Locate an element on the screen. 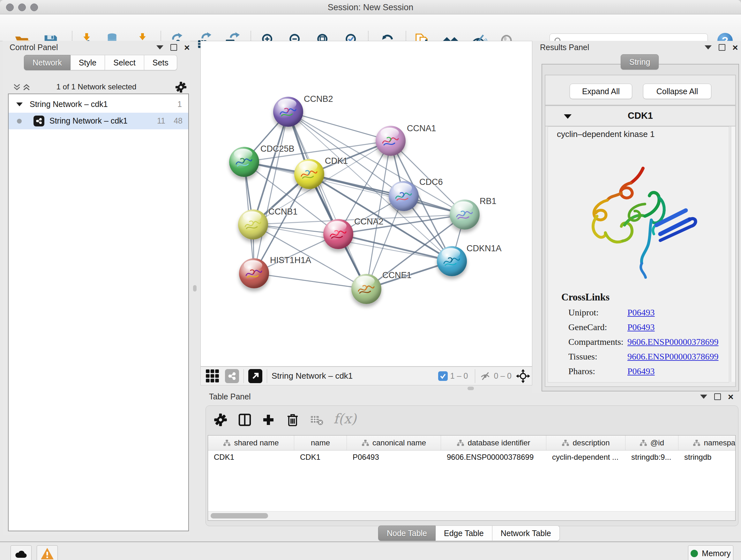 The width and height of the screenshot is (741, 560). hidden-eye-icon is located at coordinates (485, 376).